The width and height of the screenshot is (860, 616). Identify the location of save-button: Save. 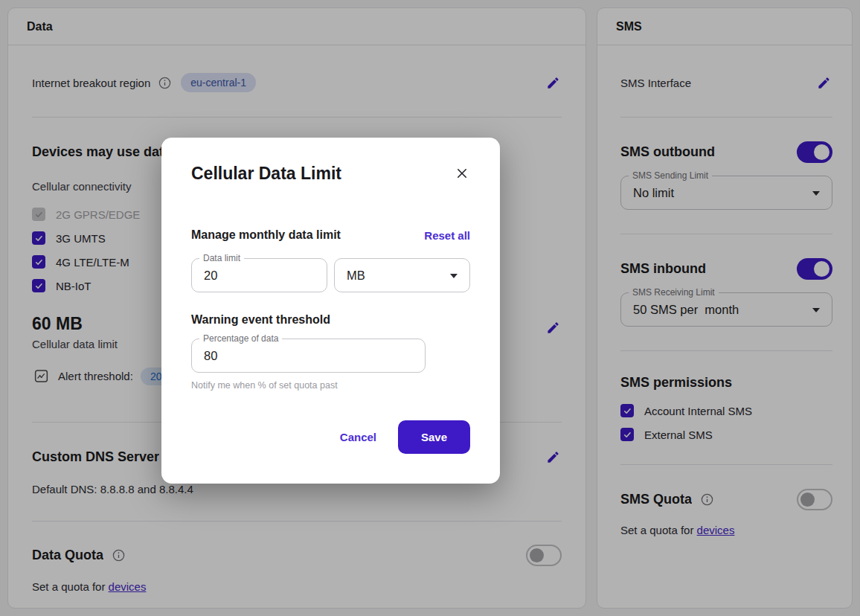
(434, 437).